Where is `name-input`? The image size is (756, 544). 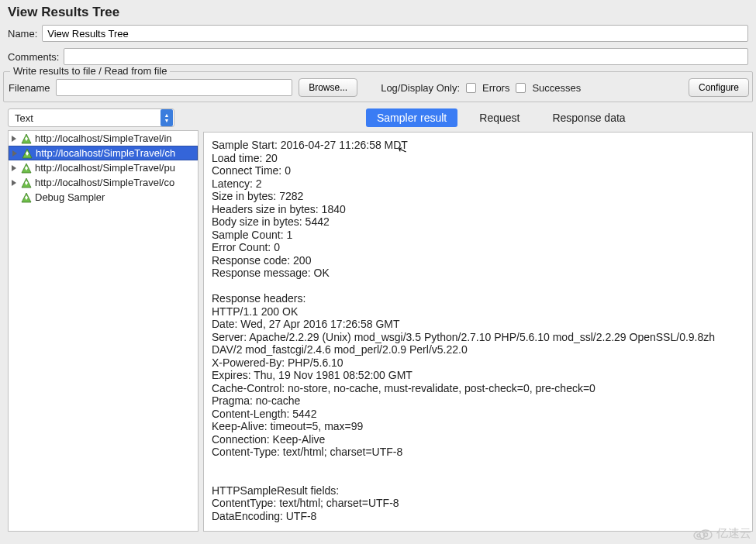 name-input is located at coordinates (395, 33).